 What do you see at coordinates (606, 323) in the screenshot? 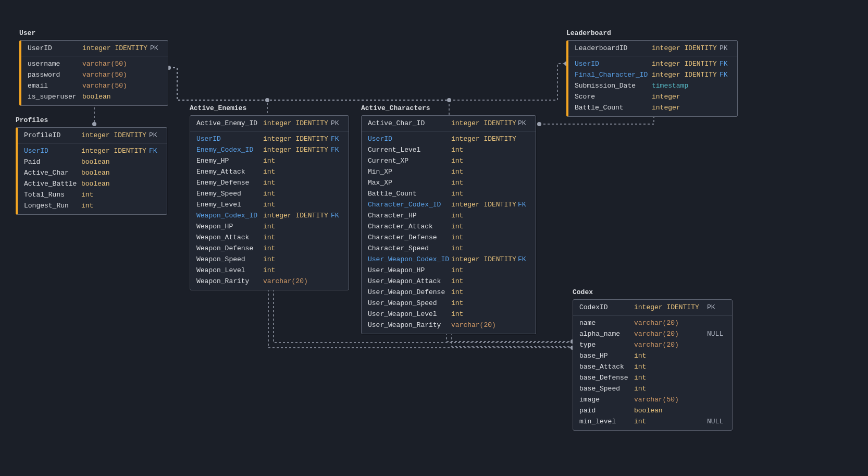
I see `column-name: name` at bounding box center [606, 323].